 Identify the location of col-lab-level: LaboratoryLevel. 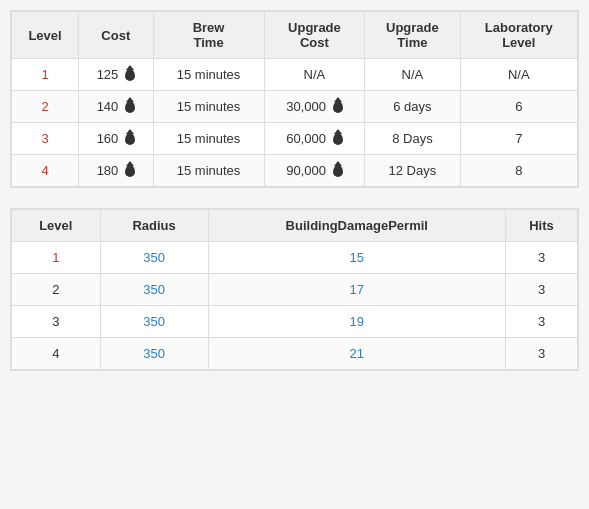
(518, 36).